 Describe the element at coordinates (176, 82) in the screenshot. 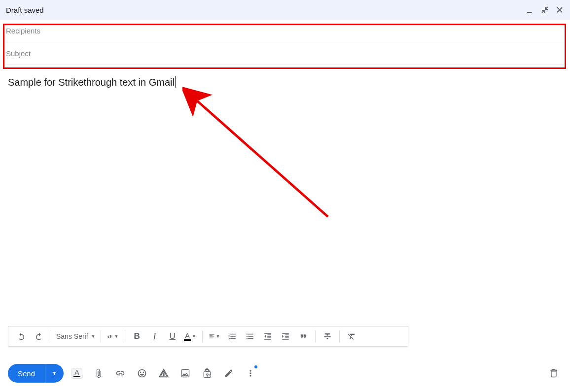

I see `text-cursor` at that location.